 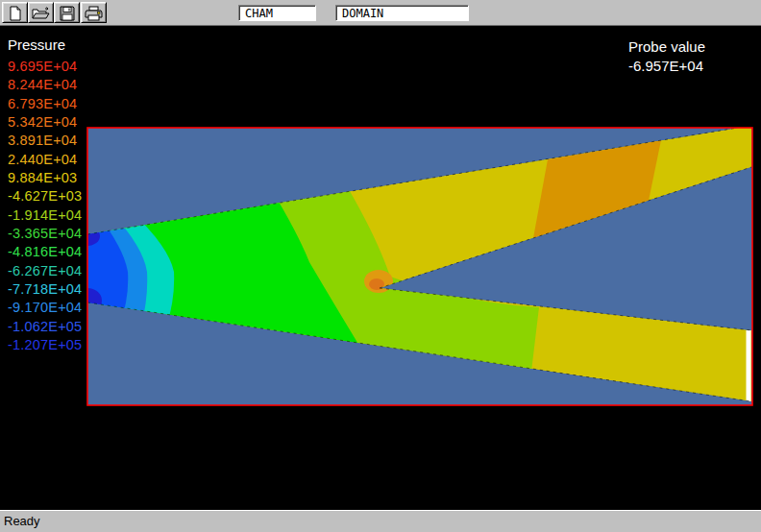 I want to click on cham-input, so click(x=277, y=13).